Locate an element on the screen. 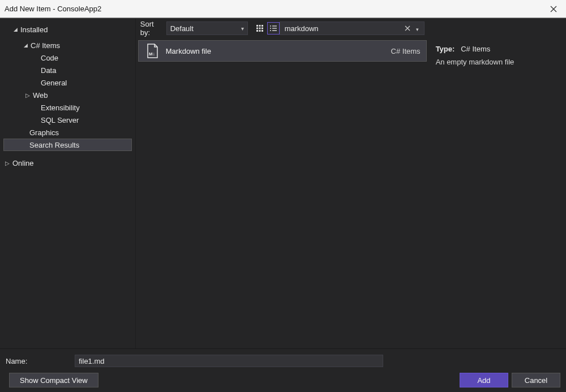 The width and height of the screenshot is (566, 392). svg-text: M↓ is located at coordinates (152, 54).